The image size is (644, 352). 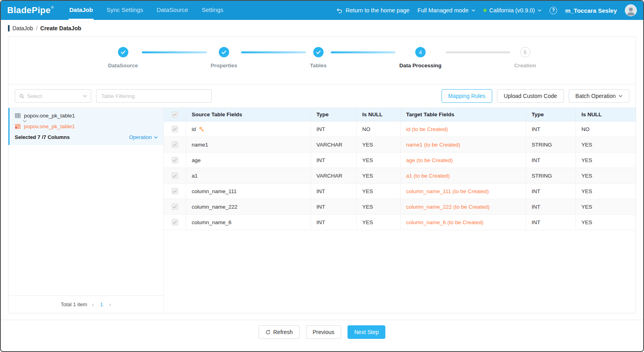 I want to click on previous-label: Previous, so click(x=324, y=332).